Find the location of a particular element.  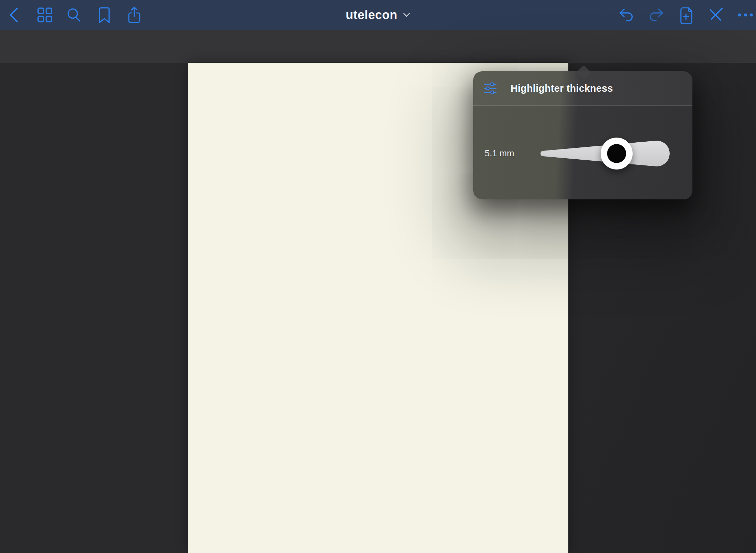

add-page-icon is located at coordinates (686, 15).